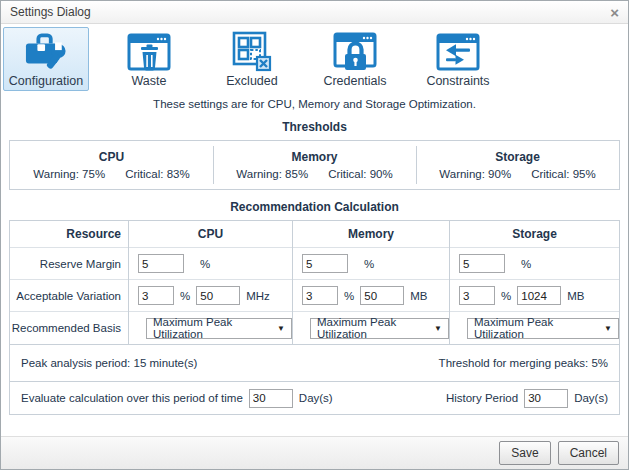 This screenshot has width=629, height=470. Describe the element at coordinates (314, 58) in the screenshot. I see `tab-bar: Configuration Waste` at that location.